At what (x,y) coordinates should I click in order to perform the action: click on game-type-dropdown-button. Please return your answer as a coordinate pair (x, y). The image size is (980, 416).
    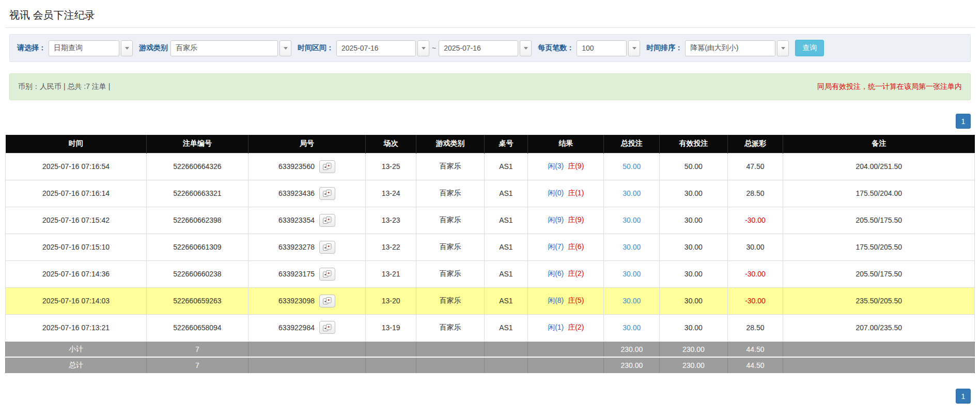
    Looking at the image, I should click on (285, 49).